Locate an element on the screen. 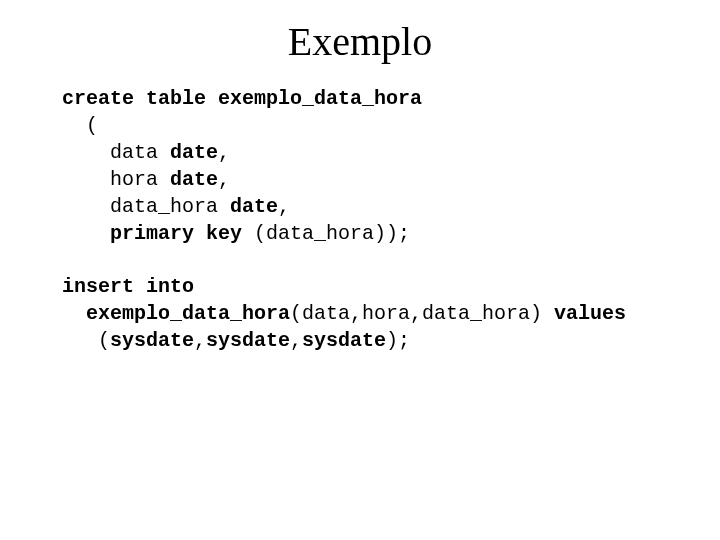 This screenshot has width=720, height=540. kw-date-2: date is located at coordinates (194, 180).